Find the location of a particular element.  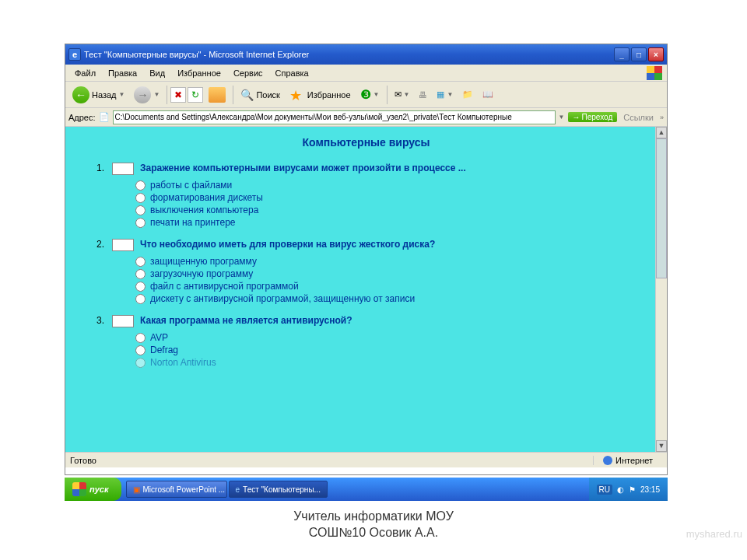

watermark: myshared.ru is located at coordinates (714, 534).